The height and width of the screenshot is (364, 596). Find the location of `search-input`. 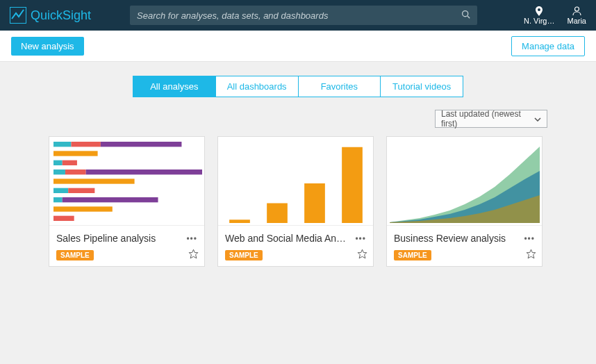

search-input is located at coordinates (299, 15).